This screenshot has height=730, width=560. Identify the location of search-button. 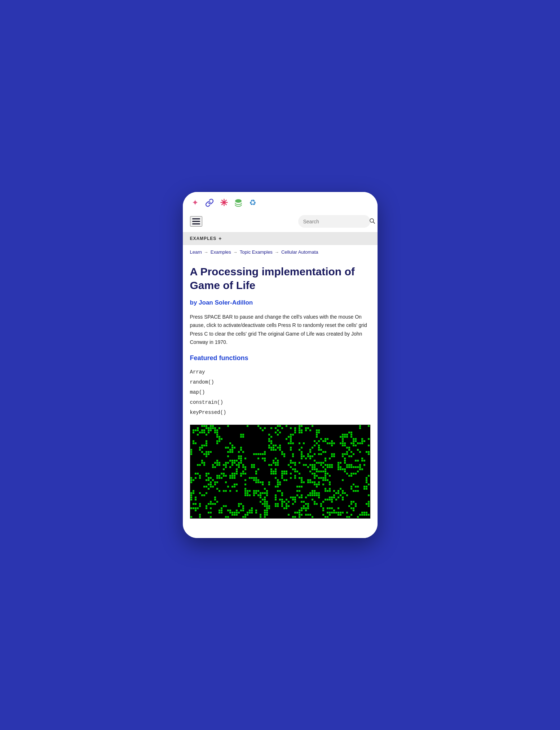
(372, 222).